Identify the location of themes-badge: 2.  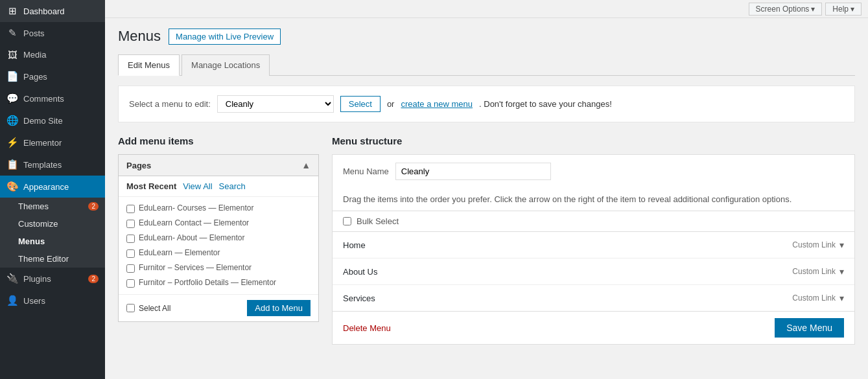
(93, 206).